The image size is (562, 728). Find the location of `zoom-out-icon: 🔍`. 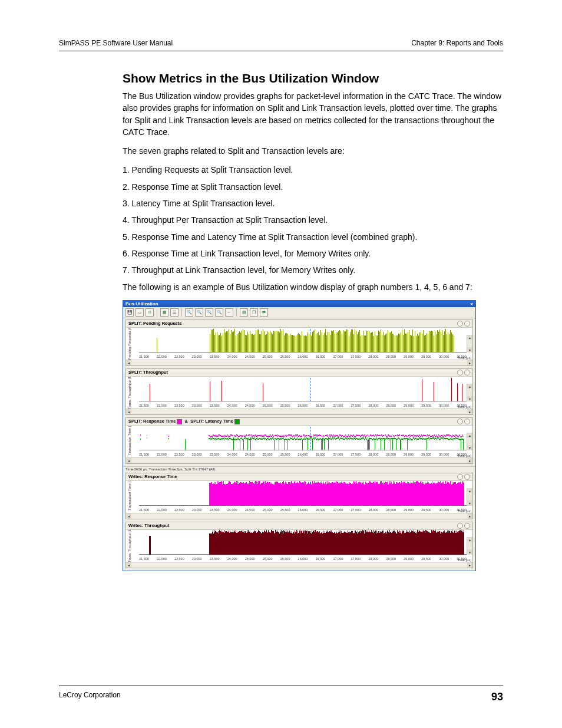

zoom-out-icon: 🔍 is located at coordinates (199, 312).